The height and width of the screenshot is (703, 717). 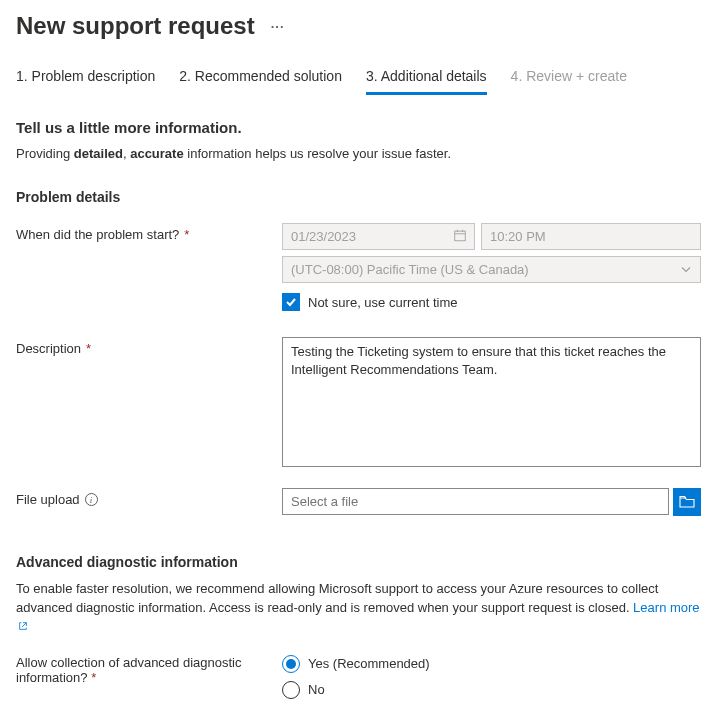 What do you see at coordinates (86, 82) in the screenshot?
I see `tab-problem-description: 1. Problem description` at bounding box center [86, 82].